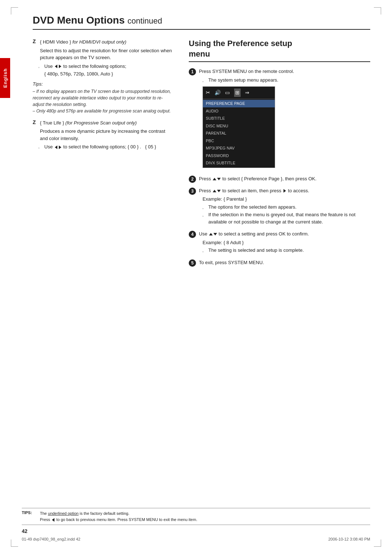 The width and height of the screenshot is (392, 554). What do you see at coordinates (83, 42) in the screenshot?
I see `hdmi-heading: { HDMI Video } for HDMI/DVI output only)` at bounding box center [83, 42].